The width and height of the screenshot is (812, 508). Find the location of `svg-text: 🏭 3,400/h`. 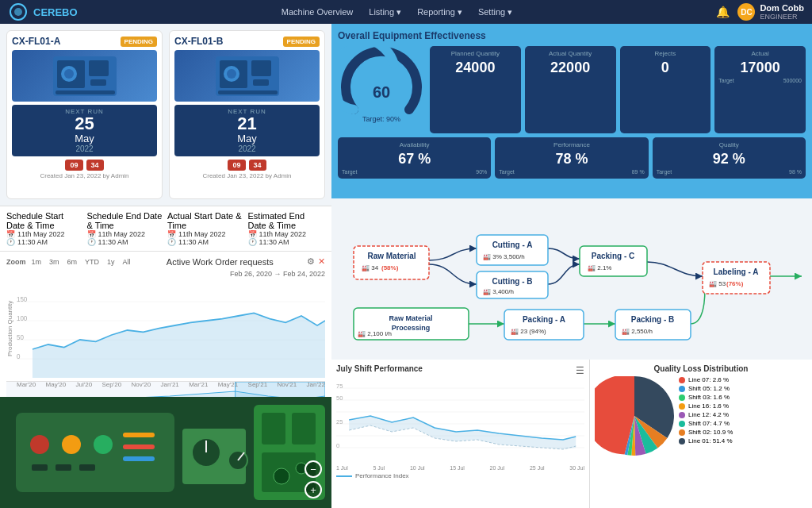

svg-text: 🏭 3,400/h is located at coordinates (498, 291).